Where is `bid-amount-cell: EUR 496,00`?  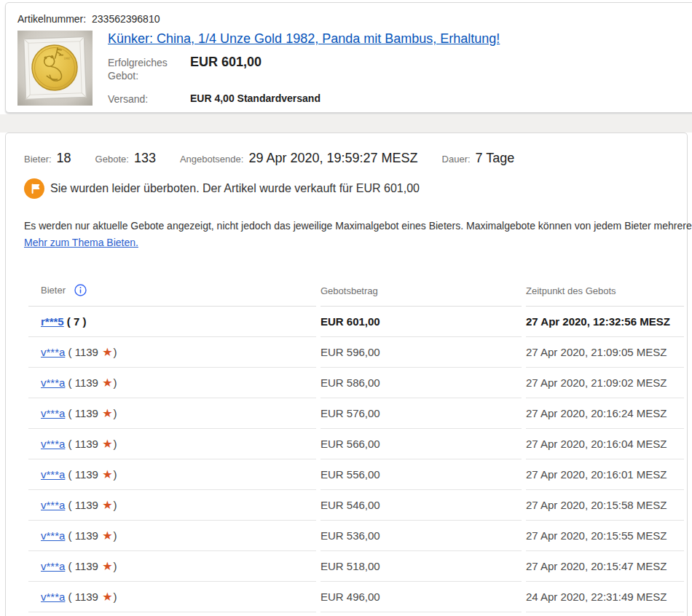
bid-amount-cell: EUR 496,00 is located at coordinates (421, 597).